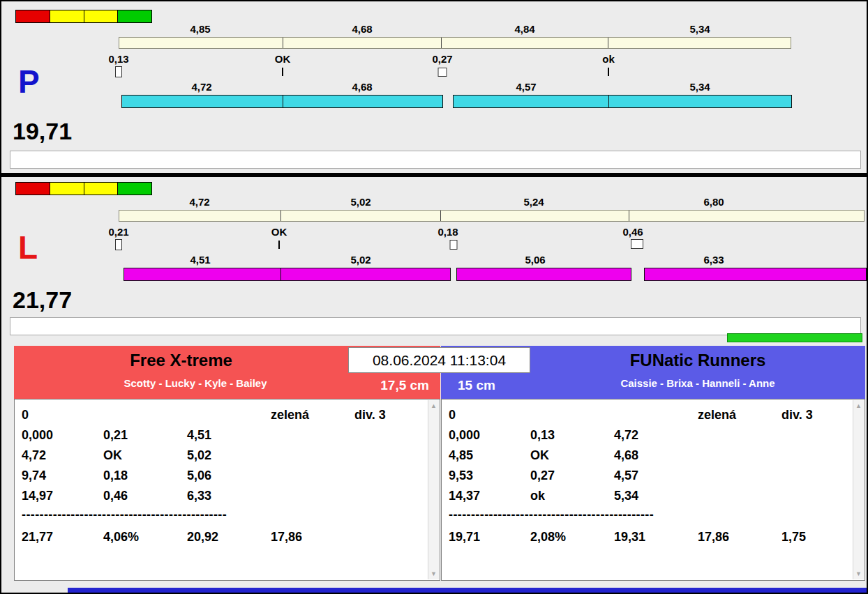  Describe the element at coordinates (28, 247) in the screenshot. I see `lane-letter: L` at that location.